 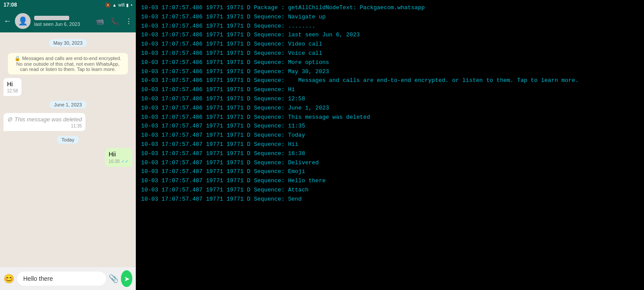 I want to click on mute-icon: 🔕, so click(x=108, y=5).